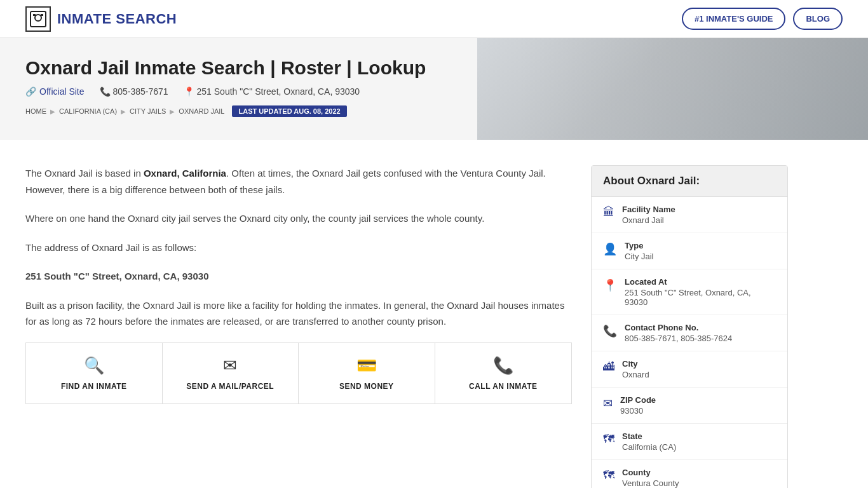  I want to click on breadcrumb-city-jails: CITY JAILS, so click(147, 111).